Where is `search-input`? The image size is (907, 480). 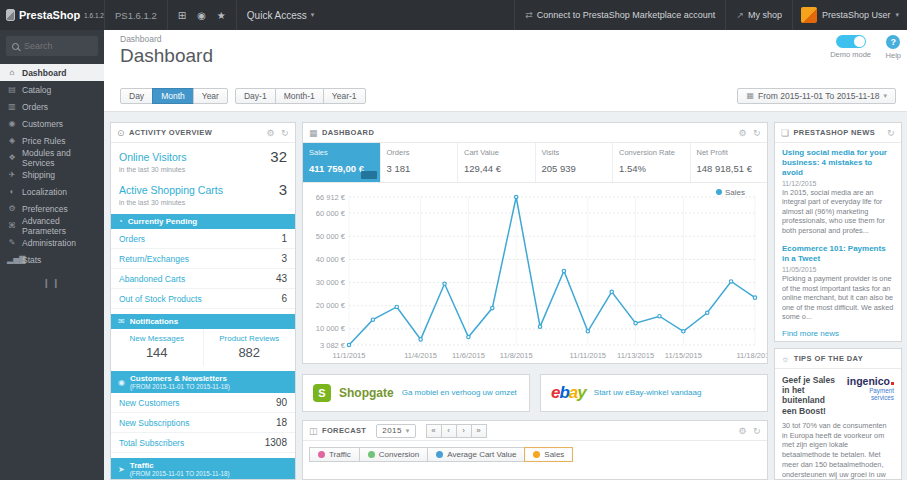 search-input is located at coordinates (59, 46).